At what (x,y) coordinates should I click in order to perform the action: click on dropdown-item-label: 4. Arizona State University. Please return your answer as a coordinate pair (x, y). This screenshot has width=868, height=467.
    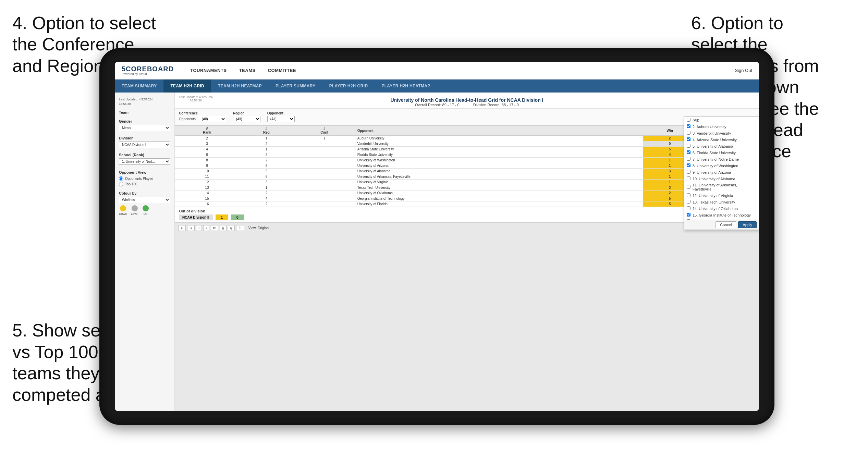
    Looking at the image, I should click on (715, 140).